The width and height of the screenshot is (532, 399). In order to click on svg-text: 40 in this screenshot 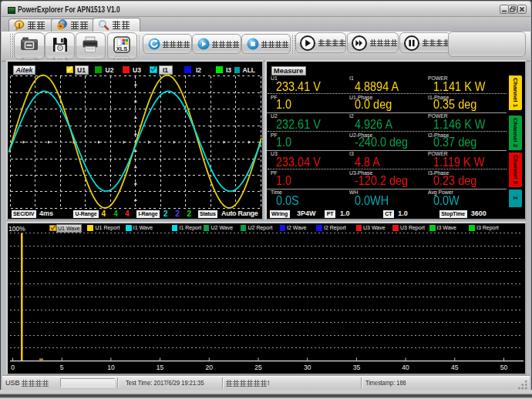, I will do `click(406, 367)`.